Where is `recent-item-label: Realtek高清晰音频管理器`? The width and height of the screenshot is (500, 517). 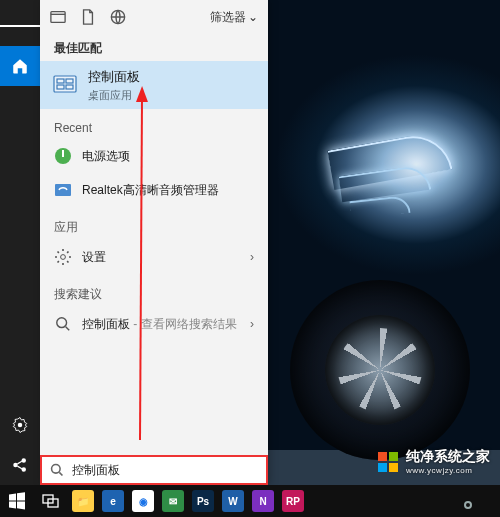
recent-item-label: Realtek高清晰音频管理器 is located at coordinates (150, 190).